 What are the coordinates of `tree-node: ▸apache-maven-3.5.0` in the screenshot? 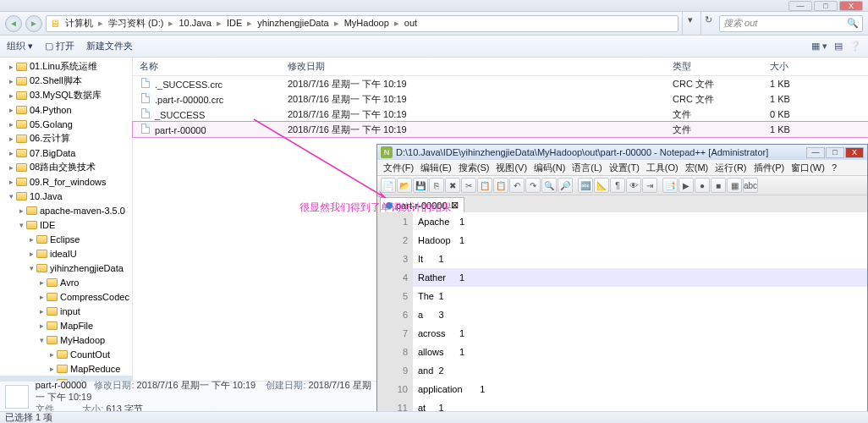 It's located at (66, 210).